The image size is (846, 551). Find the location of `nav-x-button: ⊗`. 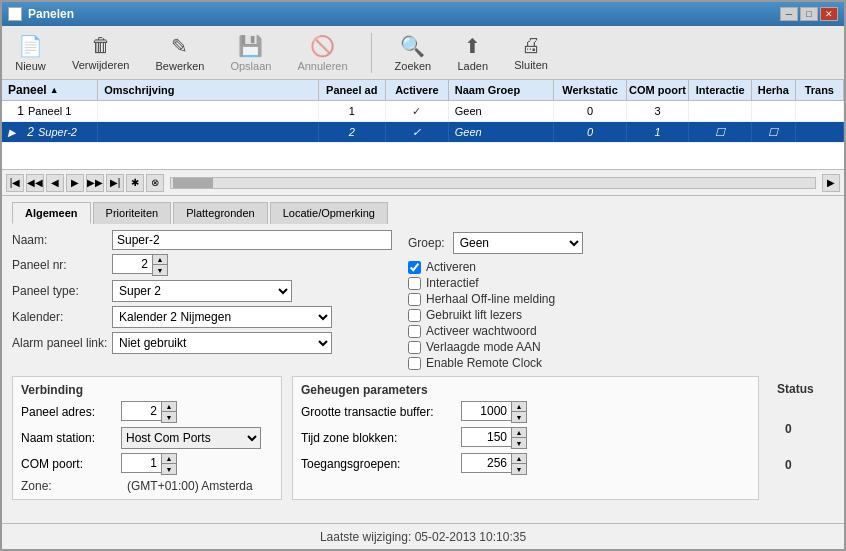

nav-x-button: ⊗ is located at coordinates (155, 183).